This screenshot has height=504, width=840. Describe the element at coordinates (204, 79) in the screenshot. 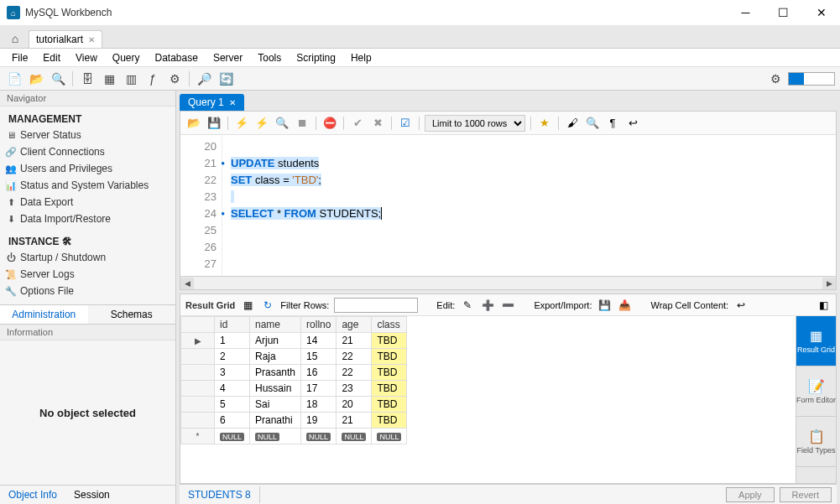

I see `search-icon: 🔎` at that location.